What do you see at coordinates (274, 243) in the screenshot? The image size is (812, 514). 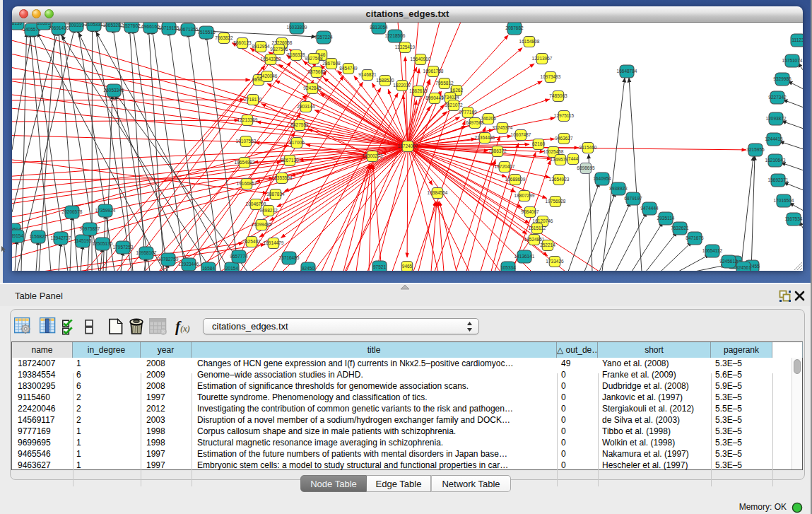 I see `svg-text: 16914479` at bounding box center [274, 243].